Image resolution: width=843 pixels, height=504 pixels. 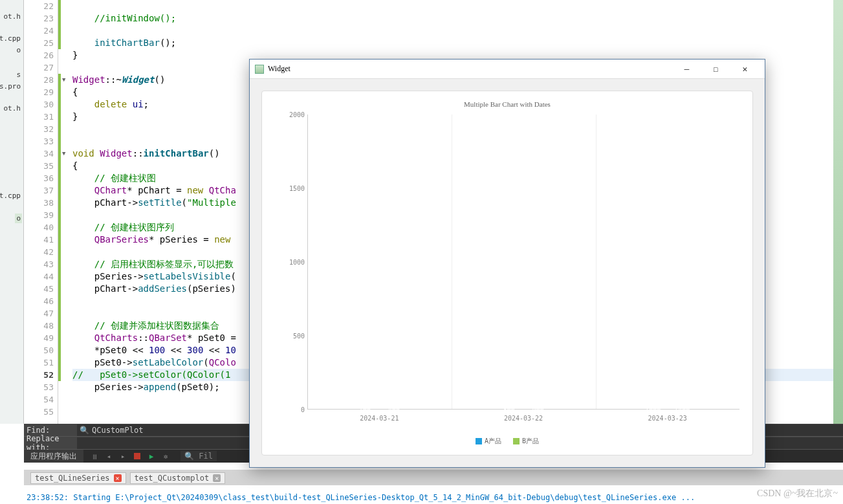 I want to click on tab-label: test_QCustomplot, so click(x=172, y=478).